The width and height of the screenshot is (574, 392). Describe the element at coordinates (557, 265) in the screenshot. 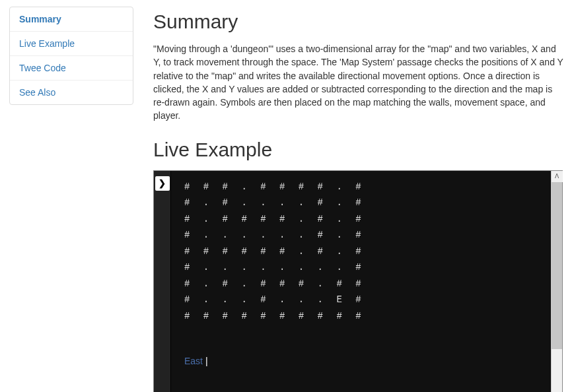

I see `scroll-thumb` at that location.